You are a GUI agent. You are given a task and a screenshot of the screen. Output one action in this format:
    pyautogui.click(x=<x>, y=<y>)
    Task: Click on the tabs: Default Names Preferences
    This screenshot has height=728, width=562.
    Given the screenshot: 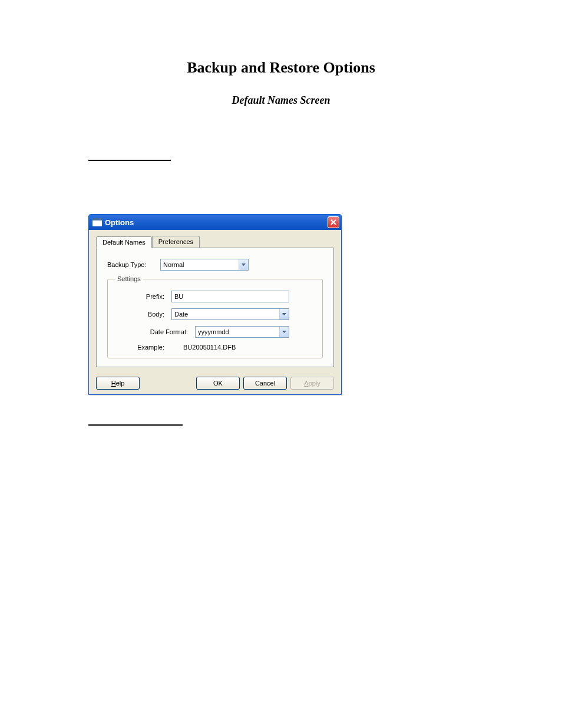 What is the action you would take?
    pyautogui.click(x=215, y=242)
    